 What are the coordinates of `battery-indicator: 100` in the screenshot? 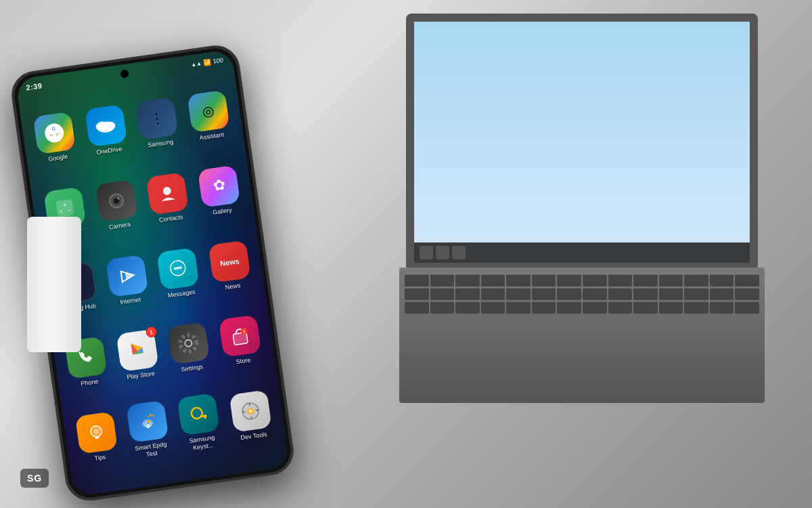 It's located at (218, 61).